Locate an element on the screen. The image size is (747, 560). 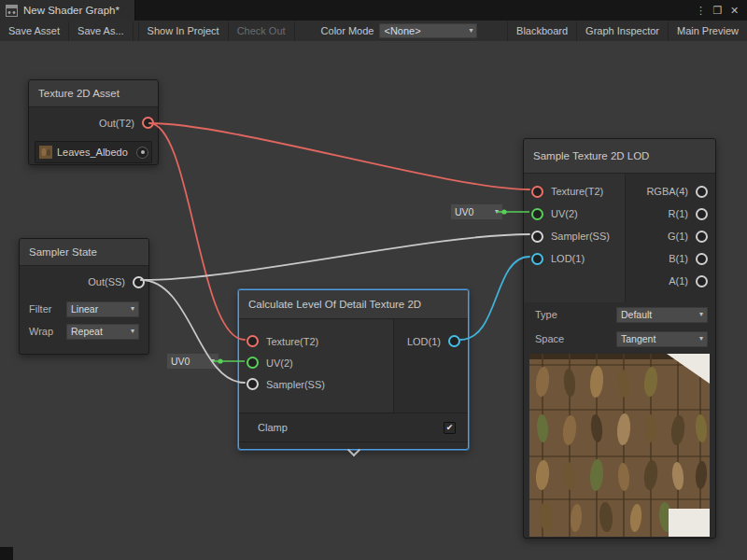
collapse-control is located at coordinates (353, 452).